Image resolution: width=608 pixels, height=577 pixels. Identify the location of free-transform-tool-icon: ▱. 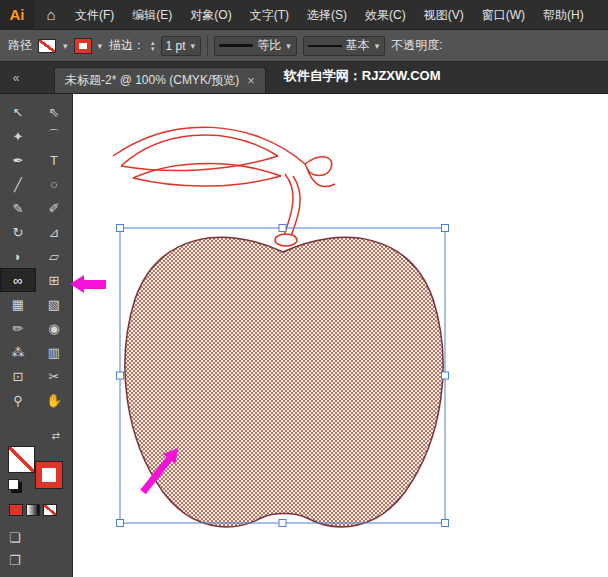
(54, 256).